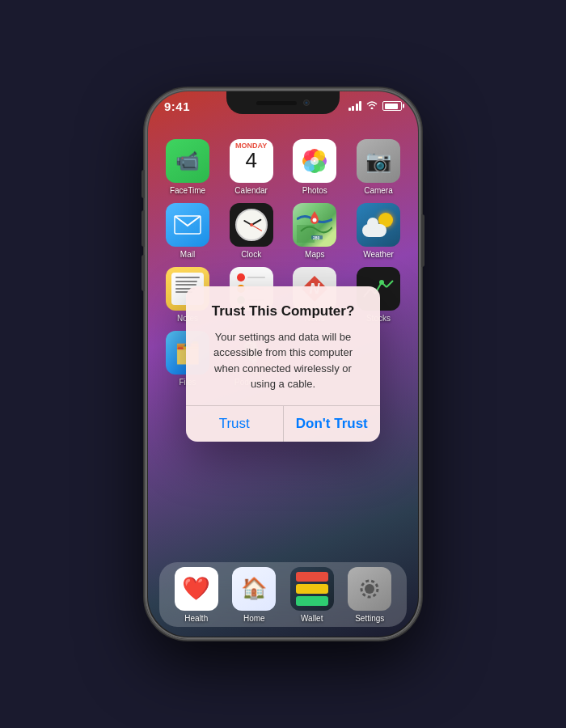 The image size is (566, 728). I want to click on volume-down-button, so click(143, 273).